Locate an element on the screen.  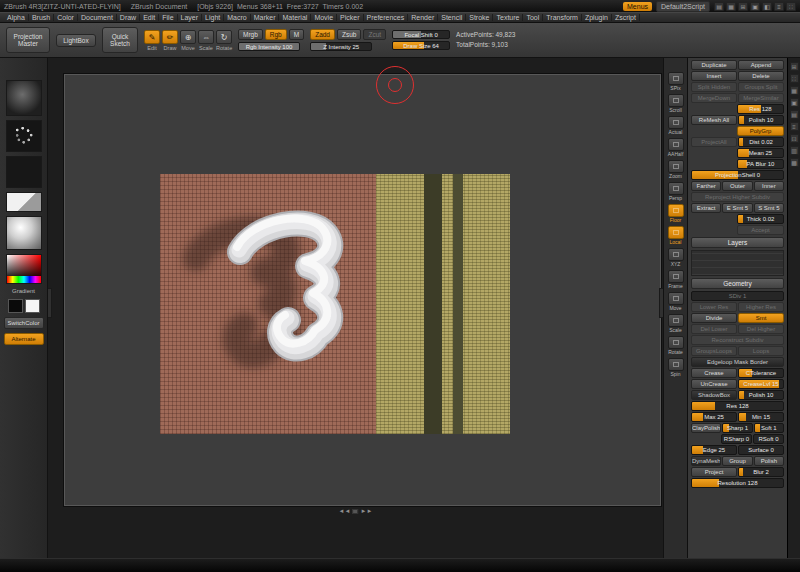
projection-master-button: Projection Master is located at coordinates (28, 40).